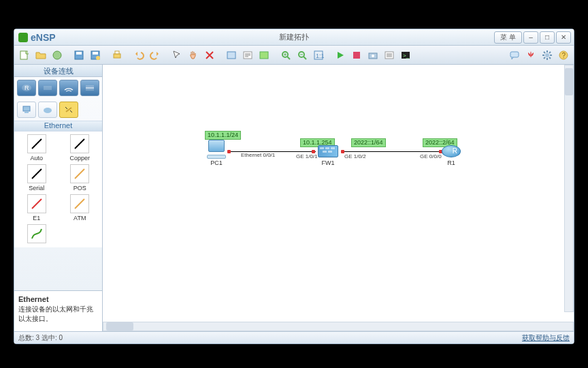 This screenshot has height=368, width=588. I want to click on minimize-button: –, so click(531, 37).